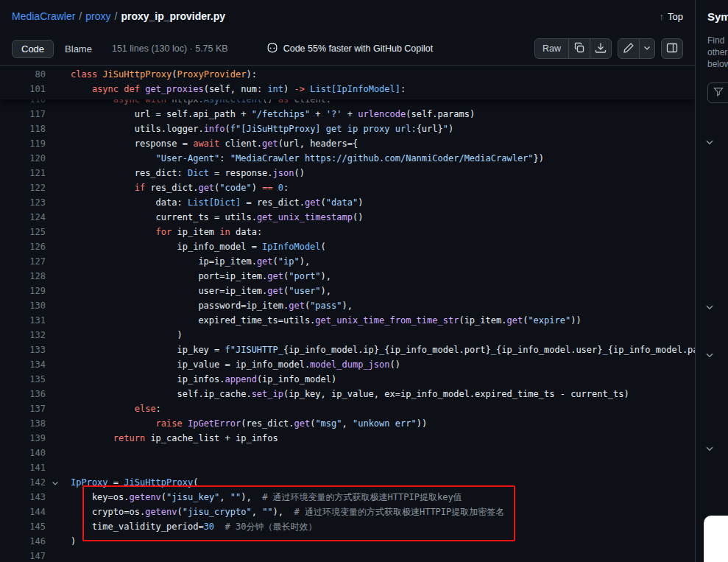 The width and height of the screenshot is (728, 562). What do you see at coordinates (347, 261) in the screenshot?
I see `code-line: 127 ip=ip_item.get("ip"),` at bounding box center [347, 261].